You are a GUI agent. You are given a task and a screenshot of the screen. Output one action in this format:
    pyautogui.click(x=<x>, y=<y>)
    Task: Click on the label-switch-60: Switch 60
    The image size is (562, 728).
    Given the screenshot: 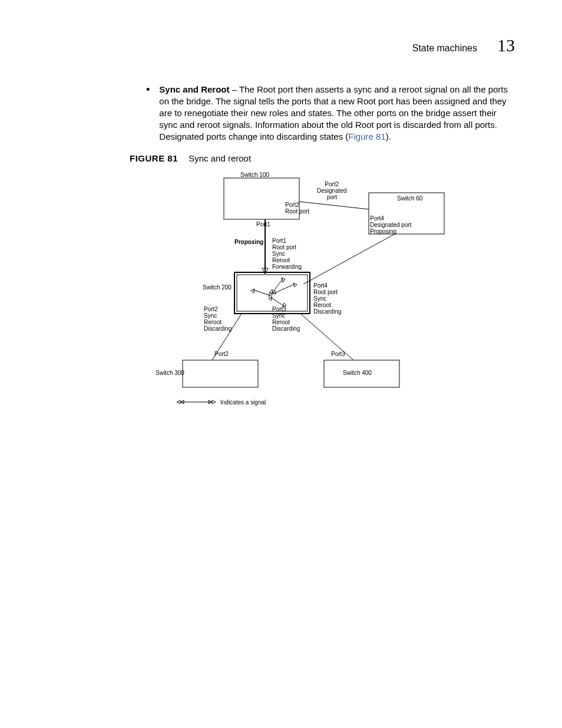 What is the action you would take?
    pyautogui.click(x=410, y=198)
    